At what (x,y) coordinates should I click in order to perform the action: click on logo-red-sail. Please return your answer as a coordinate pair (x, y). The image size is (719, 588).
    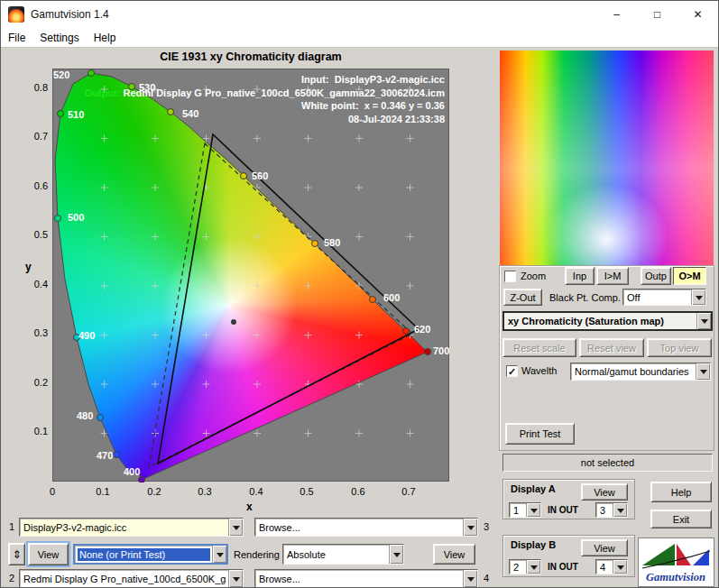
    Looking at the image, I should click on (684, 555).